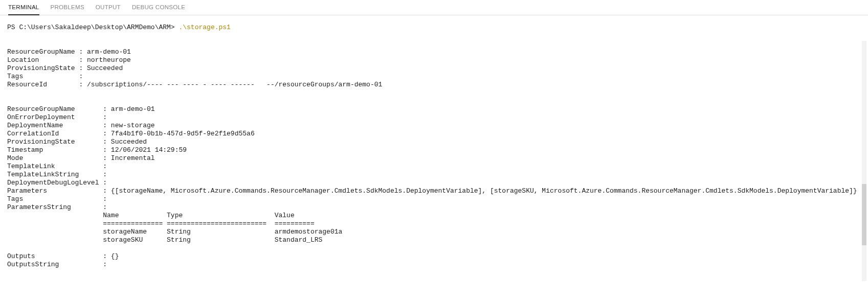  What do you see at coordinates (864, 161) in the screenshot?
I see `scrollbar` at bounding box center [864, 161].